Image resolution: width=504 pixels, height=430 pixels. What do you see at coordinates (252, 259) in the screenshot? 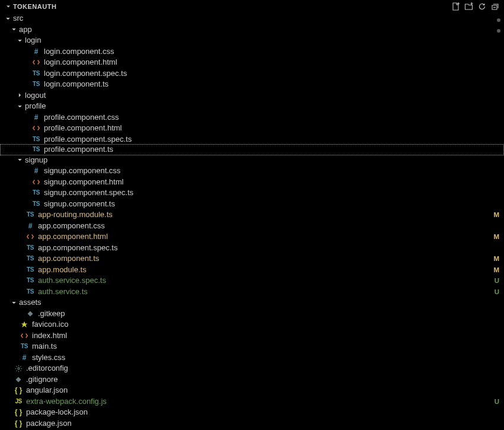
I see `file-item: TSapp.component.tsM` at bounding box center [252, 259].